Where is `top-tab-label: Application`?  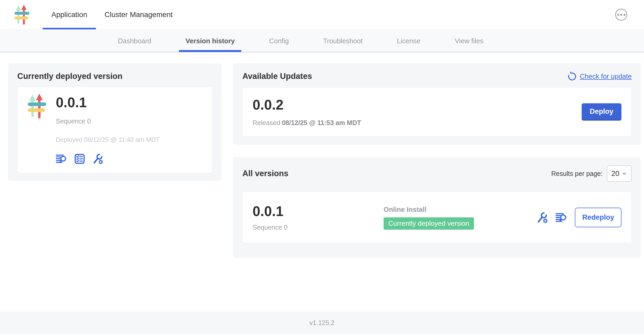
top-tab-label: Application is located at coordinates (69, 15).